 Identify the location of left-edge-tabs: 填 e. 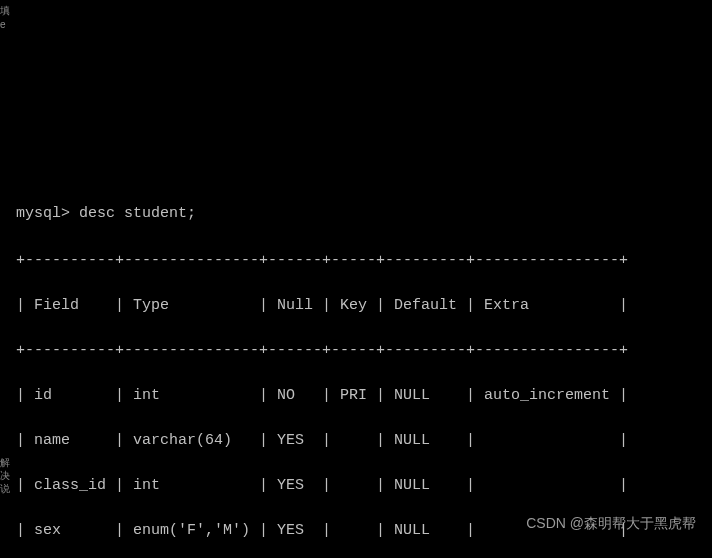
(7, 18).